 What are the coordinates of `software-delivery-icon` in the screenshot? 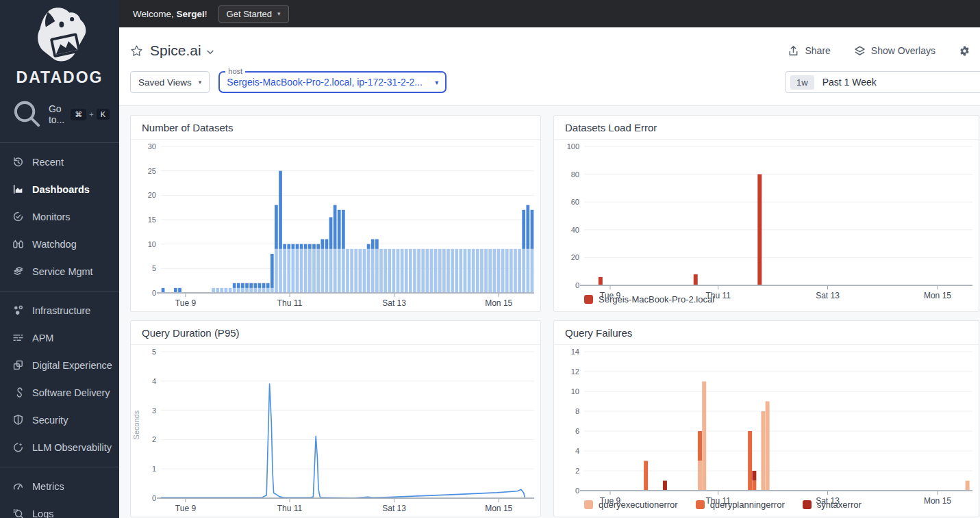 It's located at (18, 393).